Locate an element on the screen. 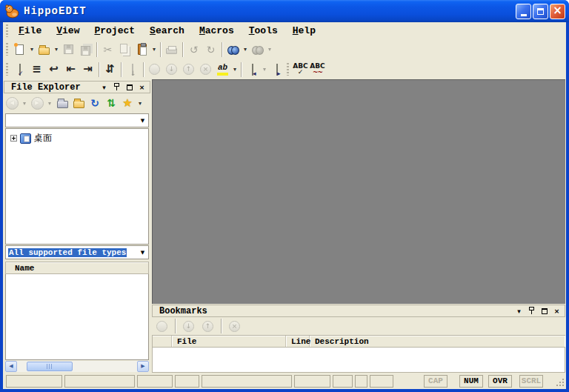 The height and width of the screenshot is (392, 569). maximize-button is located at coordinates (541, 12).